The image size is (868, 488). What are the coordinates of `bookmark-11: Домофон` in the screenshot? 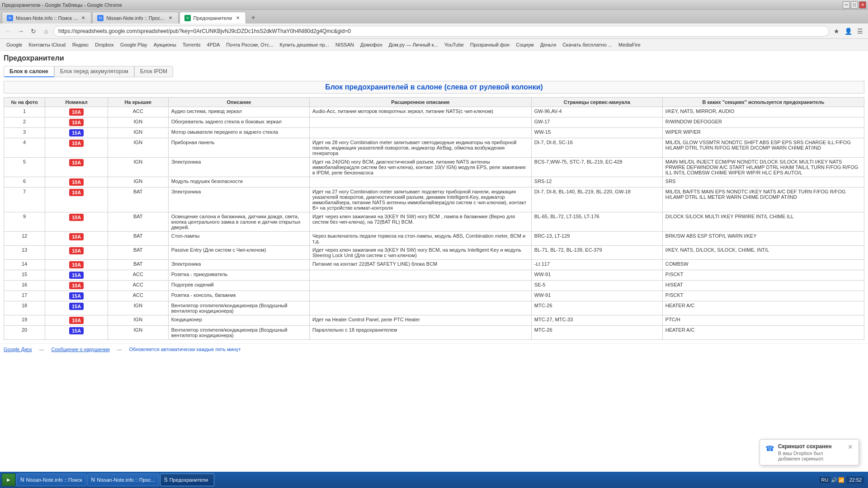 It's located at (372, 45).